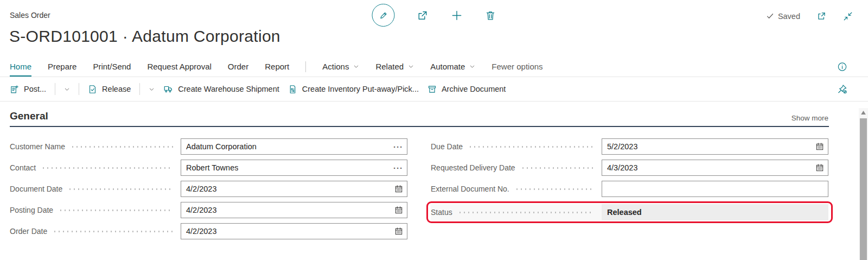 Image resolution: width=868 pixels, height=260 pixels. Describe the element at coordinates (212, 168) in the screenshot. I see `field-value: Robert Townes` at that location.